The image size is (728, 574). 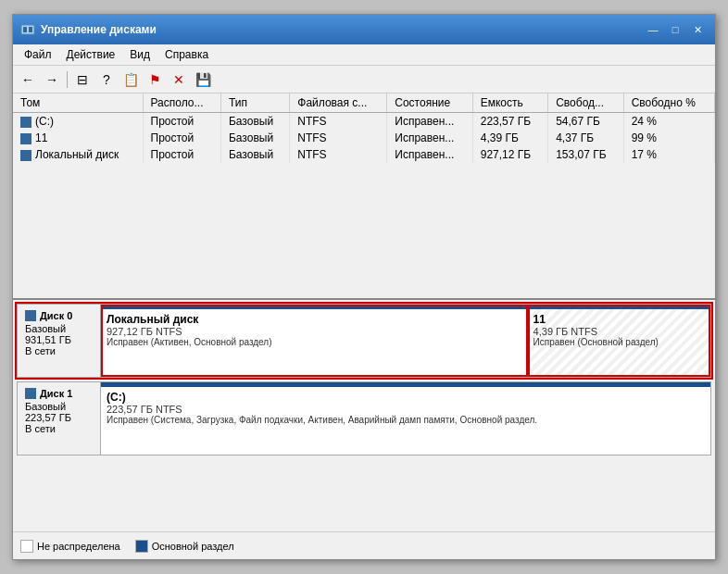 I want to click on delete-button: ✕, so click(x=179, y=80).